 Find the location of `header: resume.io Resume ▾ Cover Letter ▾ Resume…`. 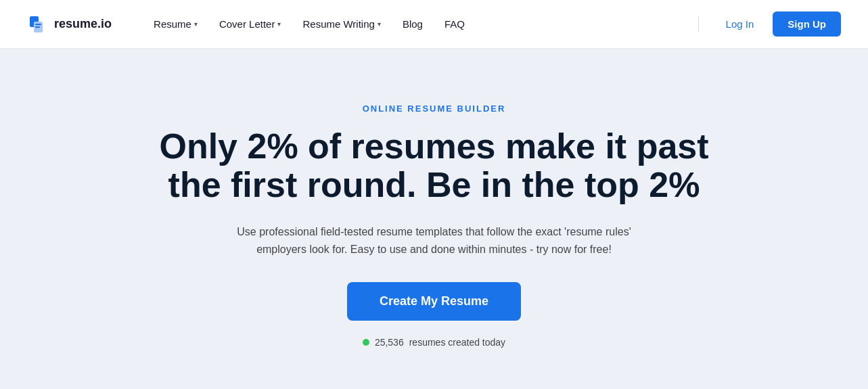

header: resume.io Resume ▾ Cover Letter ▾ Resume… is located at coordinates (434, 24).